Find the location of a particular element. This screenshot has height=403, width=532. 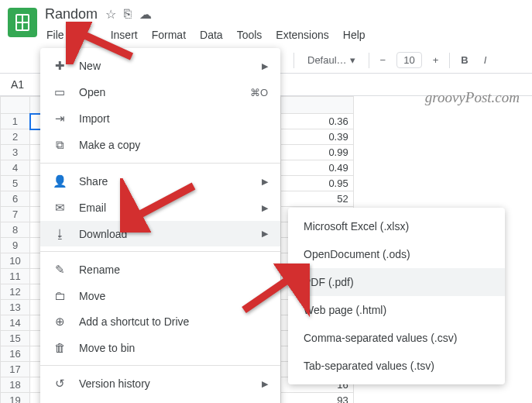

menu-tools: Tools is located at coordinates (249, 35).